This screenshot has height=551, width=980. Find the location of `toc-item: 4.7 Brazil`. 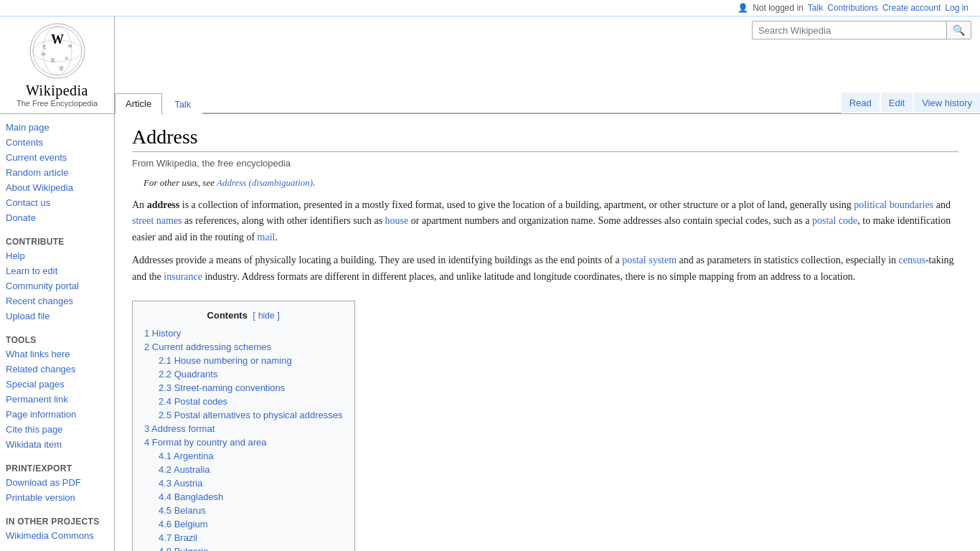

toc-item: 4.7 Brazil is located at coordinates (251, 538).